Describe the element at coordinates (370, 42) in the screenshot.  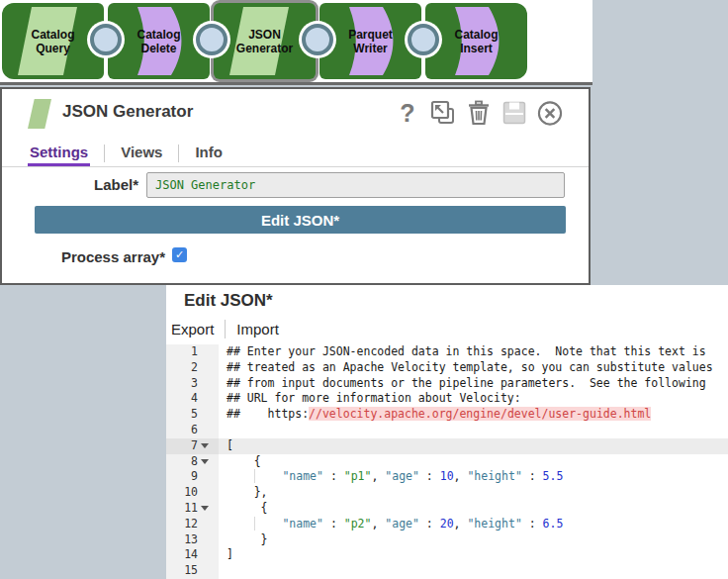
I see `snap-parquet-writer: ParquetWriter` at that location.